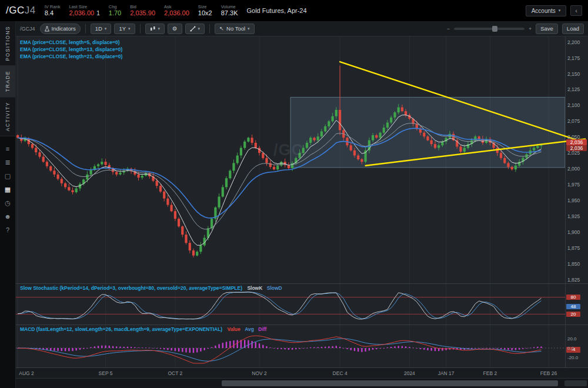 Image resolution: width=588 pixels, height=388 pixels. I want to click on flask-icon, so click(47, 29).